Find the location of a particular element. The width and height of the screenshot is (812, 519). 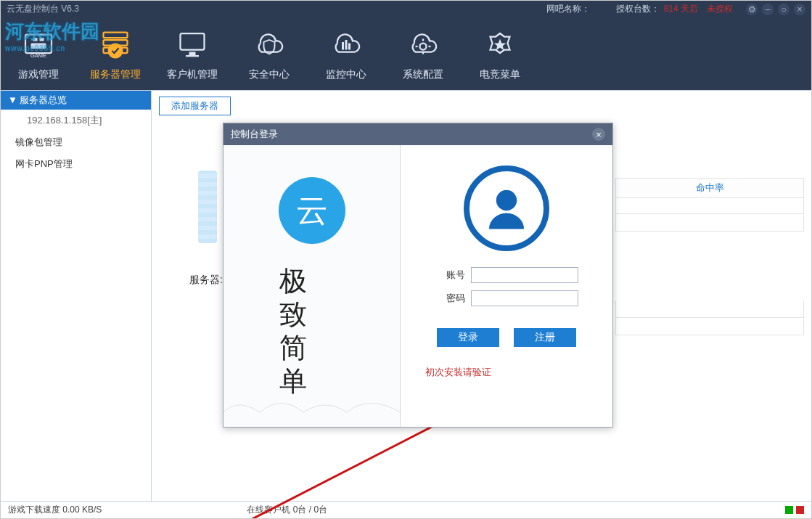

cloud-decoration is located at coordinates (312, 405).